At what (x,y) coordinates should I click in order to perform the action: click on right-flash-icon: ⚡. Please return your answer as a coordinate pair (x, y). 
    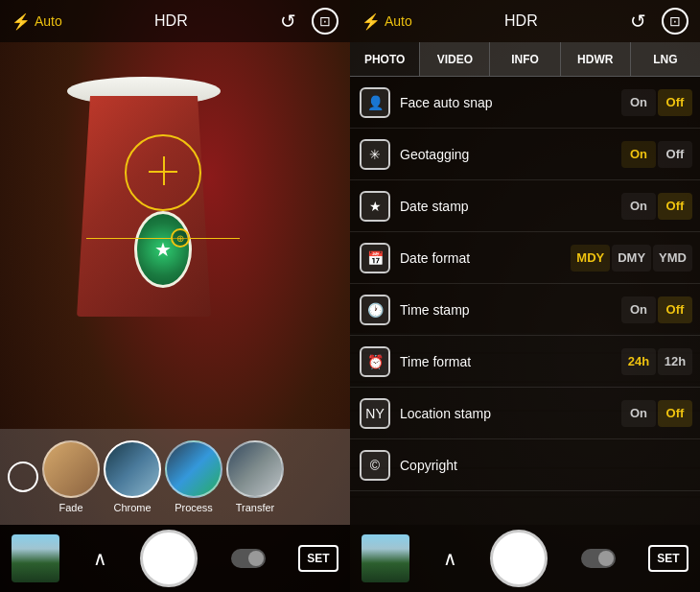
    Looking at the image, I should click on (371, 21).